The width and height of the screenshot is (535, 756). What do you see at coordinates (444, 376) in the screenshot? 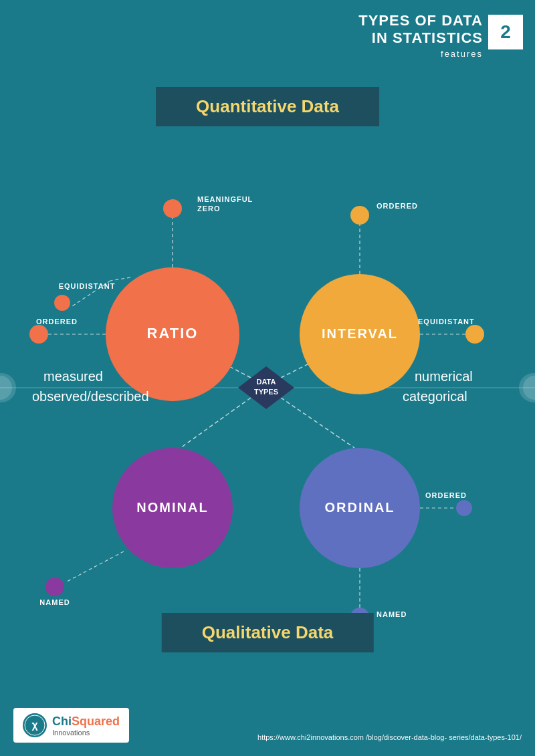
I see `numerical-label: numerical` at bounding box center [444, 376].